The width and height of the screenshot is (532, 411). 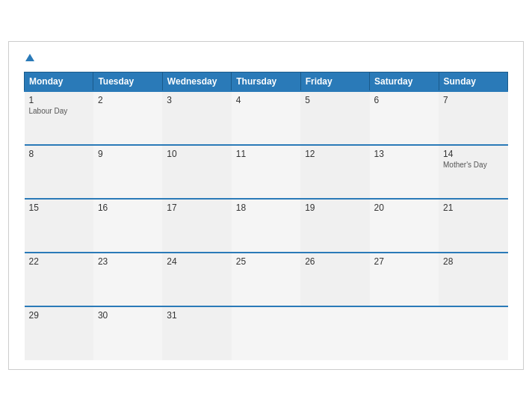 What do you see at coordinates (335, 100) in the screenshot?
I see `day-number: 5` at bounding box center [335, 100].